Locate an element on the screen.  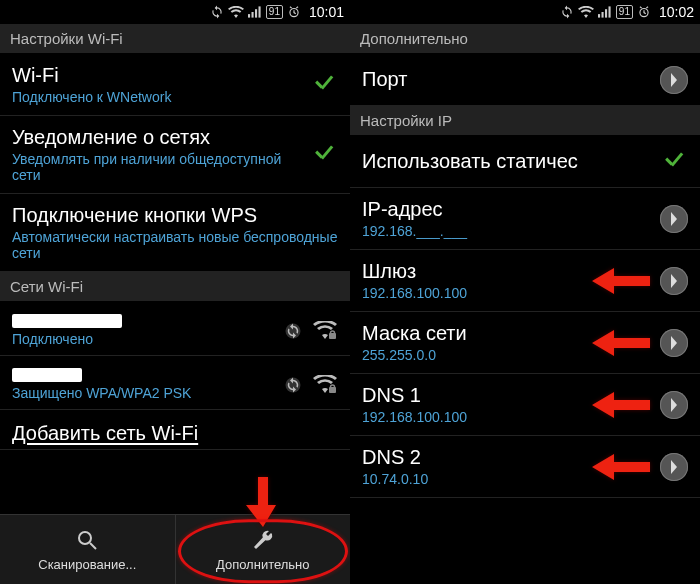
row-title: Wi-Fi is located at coordinates (157, 76).